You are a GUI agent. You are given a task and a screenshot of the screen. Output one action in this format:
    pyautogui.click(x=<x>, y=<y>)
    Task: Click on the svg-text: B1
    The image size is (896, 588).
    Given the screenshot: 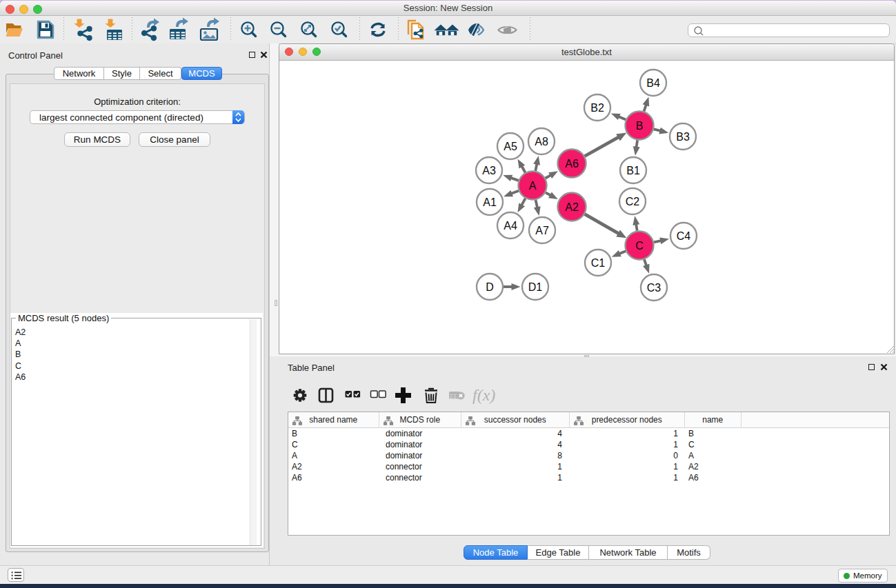 What is the action you would take?
    pyautogui.click(x=633, y=171)
    